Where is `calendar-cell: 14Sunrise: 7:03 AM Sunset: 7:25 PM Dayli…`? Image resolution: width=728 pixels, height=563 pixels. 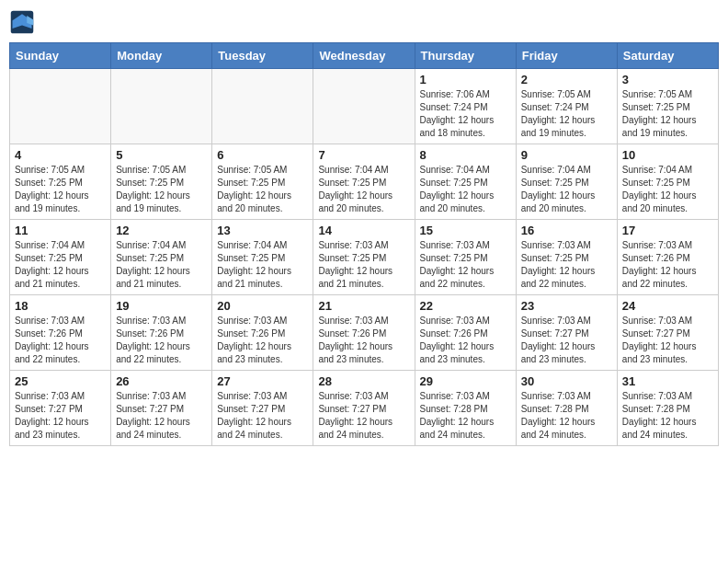 calendar-cell: 14Sunrise: 7:03 AM Sunset: 7:25 PM Dayli… is located at coordinates (364, 258).